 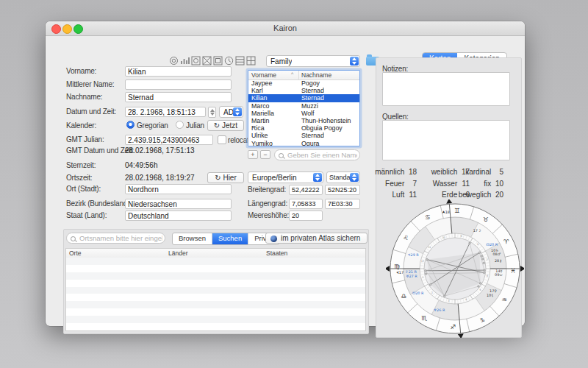 What do you see at coordinates (178, 97) in the screenshot?
I see `nachname-field` at bounding box center [178, 97].